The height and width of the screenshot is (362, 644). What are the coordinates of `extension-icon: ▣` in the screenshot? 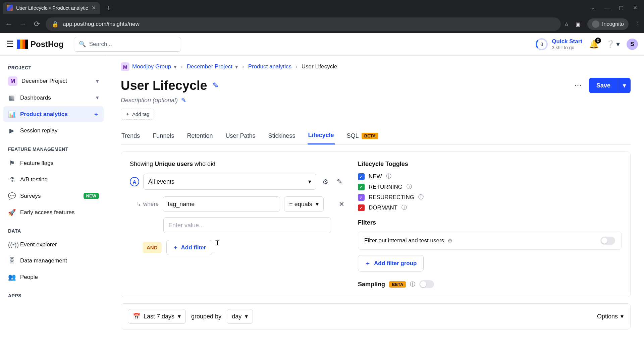 It's located at (578, 24).